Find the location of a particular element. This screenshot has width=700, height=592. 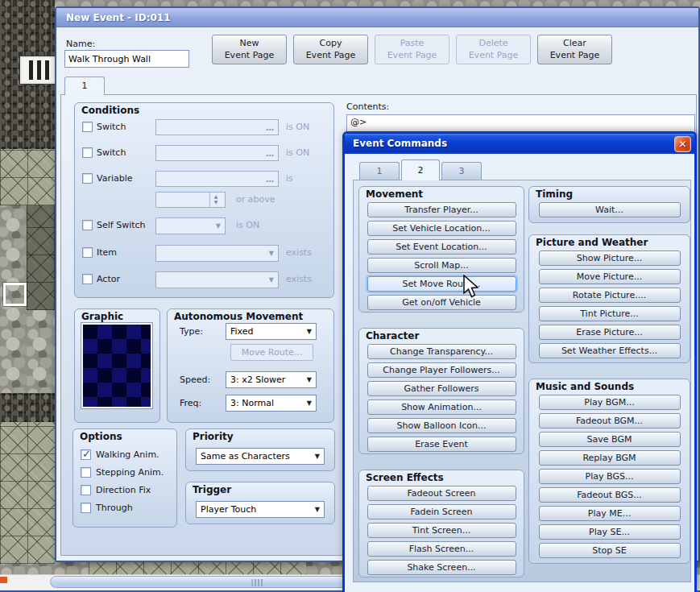

command-button: Play BGM... is located at coordinates (610, 403).